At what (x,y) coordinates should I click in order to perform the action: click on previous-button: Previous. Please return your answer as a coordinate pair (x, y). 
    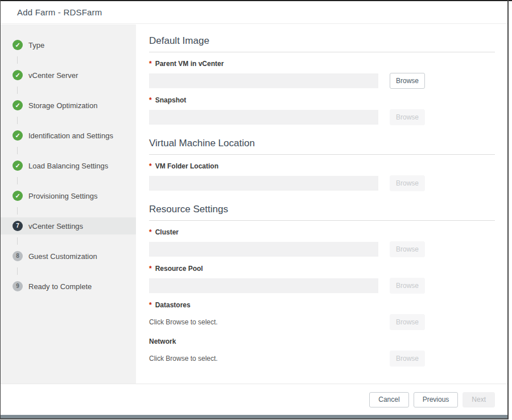
    Looking at the image, I should click on (436, 400).